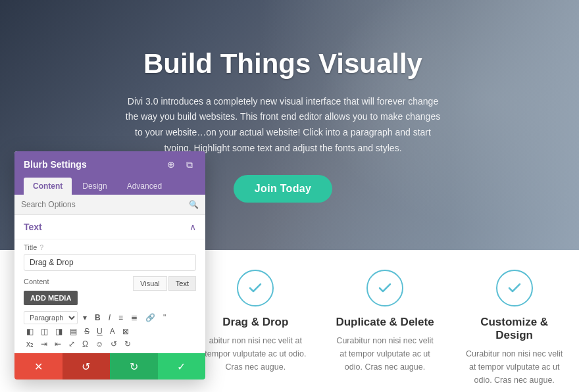 The width and height of the screenshot is (579, 392). I want to click on hero-title: Build Things Visually, so click(283, 64).